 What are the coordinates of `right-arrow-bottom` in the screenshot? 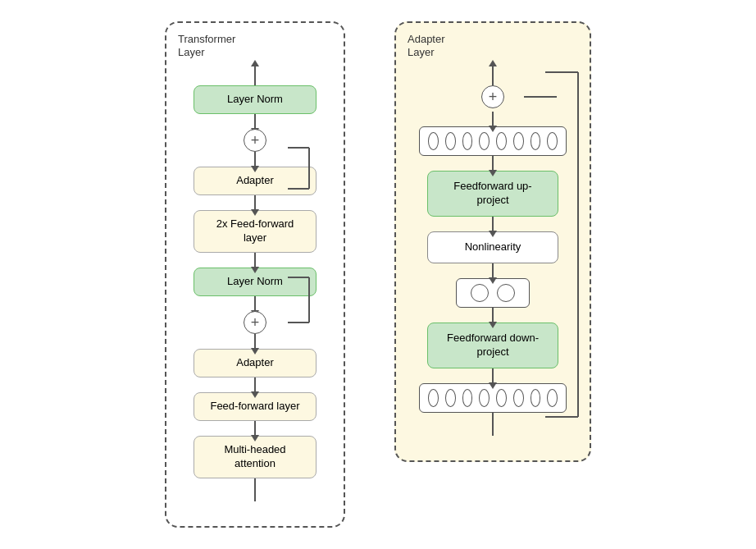 It's located at (493, 424).